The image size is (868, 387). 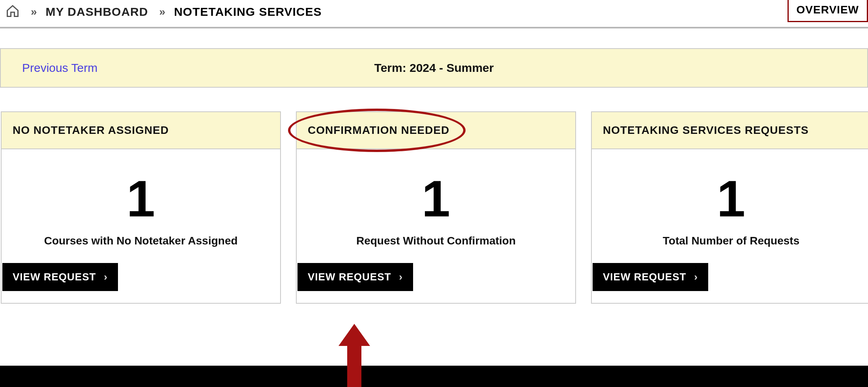 I want to click on term-bar: Previous Term Term: 2024 - Summer, so click(x=434, y=68).